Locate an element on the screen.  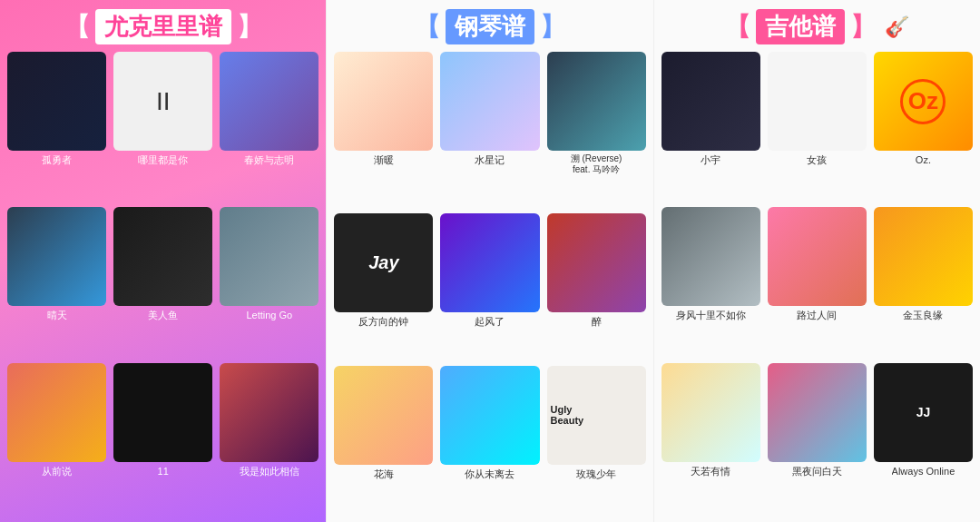
list-item: 我是如此相信 is located at coordinates (269, 438).